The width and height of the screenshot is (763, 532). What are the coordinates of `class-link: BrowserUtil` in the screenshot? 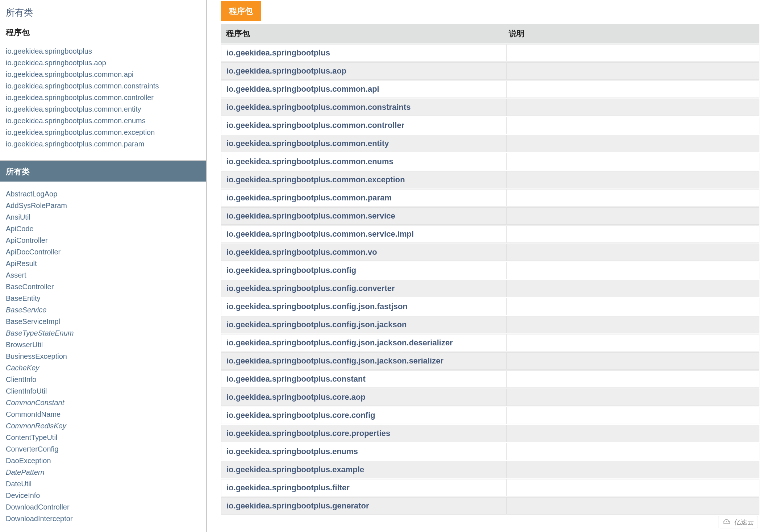 It's located at (103, 345).